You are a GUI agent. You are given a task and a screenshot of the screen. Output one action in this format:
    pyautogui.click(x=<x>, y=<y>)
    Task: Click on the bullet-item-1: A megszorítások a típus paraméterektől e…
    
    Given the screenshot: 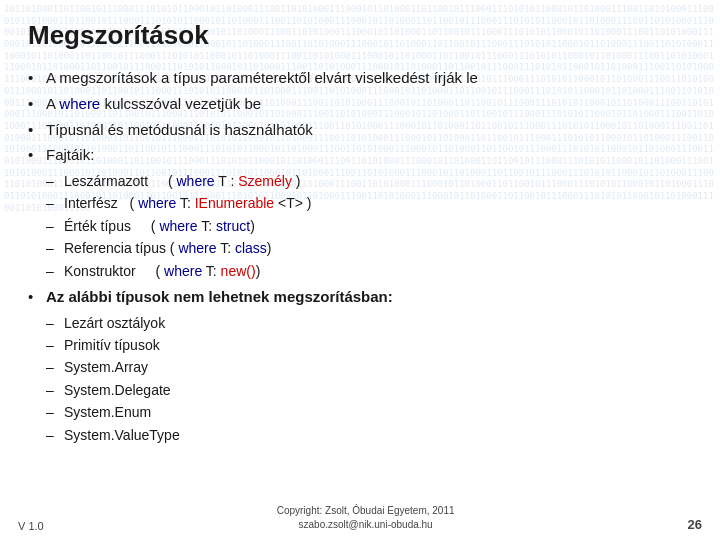 What is the action you would take?
    pyautogui.click(x=360, y=78)
    